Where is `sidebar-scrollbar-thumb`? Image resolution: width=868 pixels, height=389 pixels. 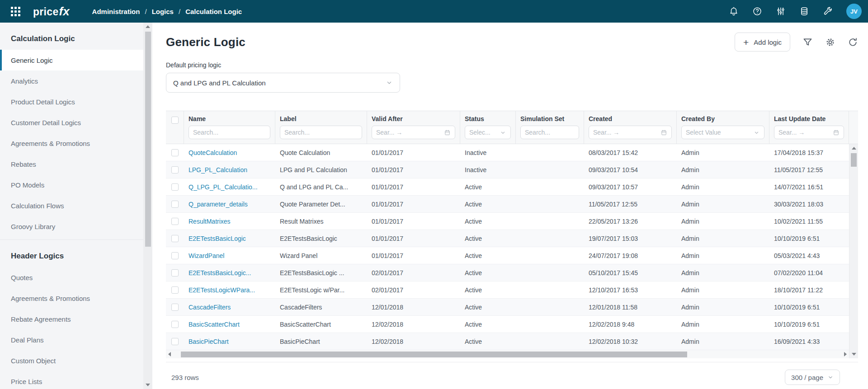 sidebar-scrollbar-thumb is located at coordinates (148, 139).